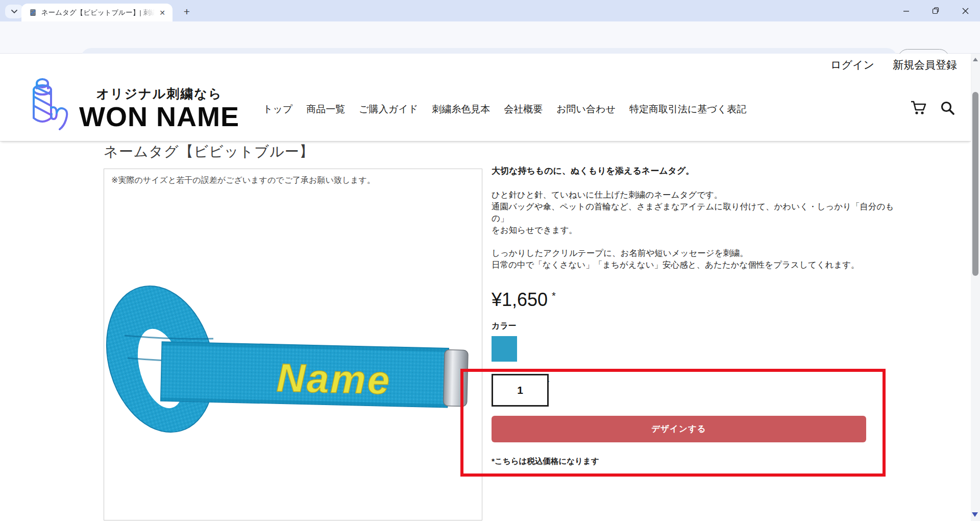 The image size is (980, 521). Describe the element at coordinates (504, 109) in the screenshot. I see `main-nav: トップ 商品一覧 ご購入ガイド 刺繍糸色見本 会社概要 お問い合わせ 特定商取引…` at that location.